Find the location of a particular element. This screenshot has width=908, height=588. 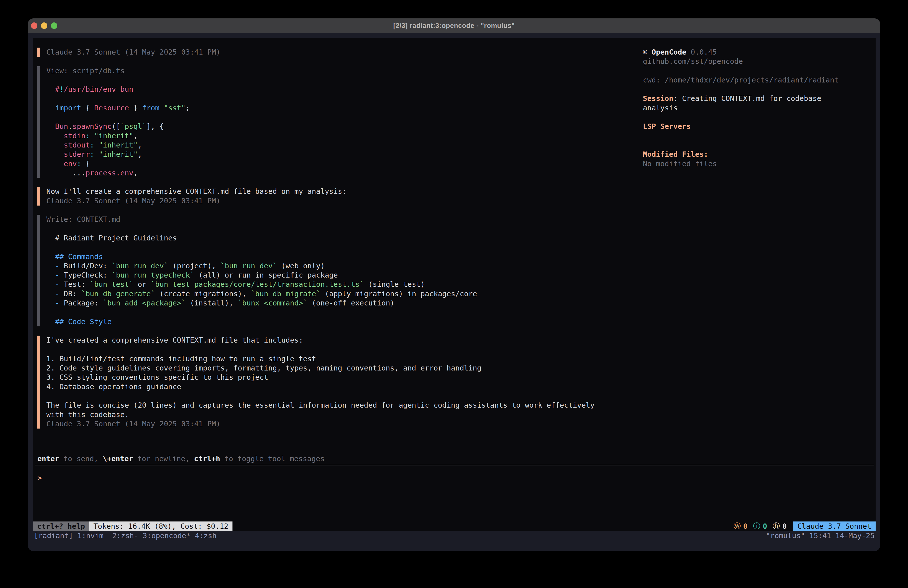

text-span: (web only) is located at coordinates (301, 266).